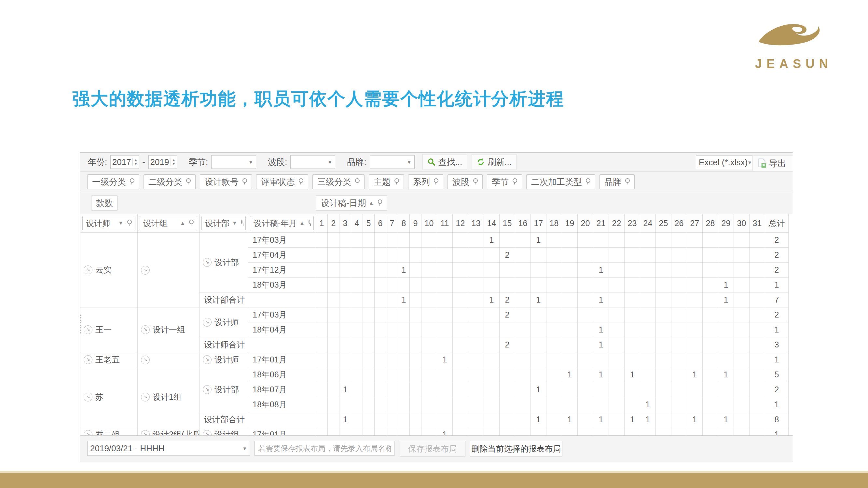  Describe the element at coordinates (104, 203) in the screenshot. I see `data-field-chip: 款数` at that location.